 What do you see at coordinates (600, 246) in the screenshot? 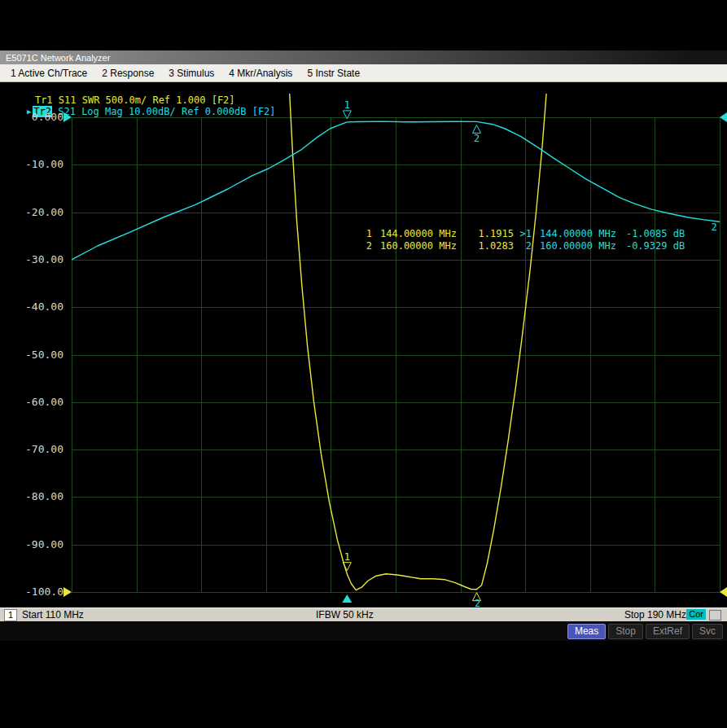
I see `marker-row: 2 160.00000 MHz -0.9329 dB` at bounding box center [600, 246].